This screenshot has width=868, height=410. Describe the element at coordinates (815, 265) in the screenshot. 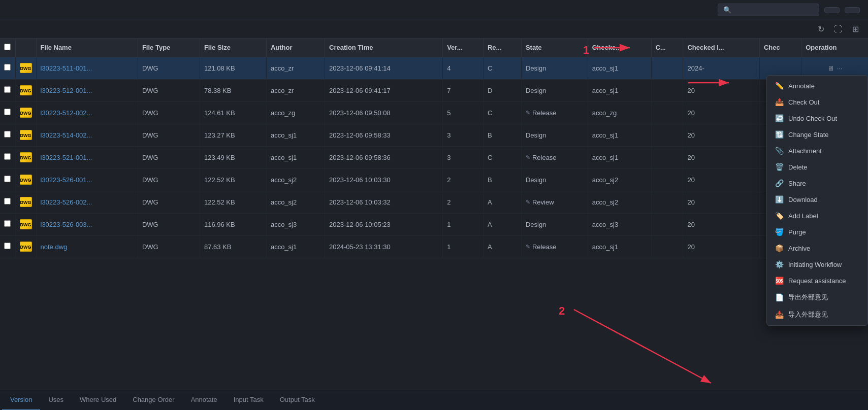

I see `menu-item-label: Initiating Workflow` at that location.